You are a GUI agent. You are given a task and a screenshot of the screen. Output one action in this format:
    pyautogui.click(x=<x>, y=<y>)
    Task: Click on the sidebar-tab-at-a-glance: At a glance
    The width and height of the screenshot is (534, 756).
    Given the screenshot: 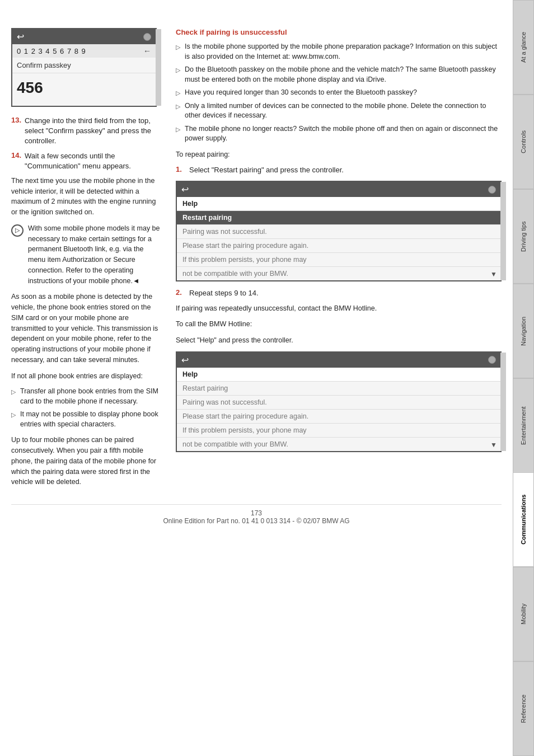 What is the action you would take?
    pyautogui.click(x=523, y=47)
    